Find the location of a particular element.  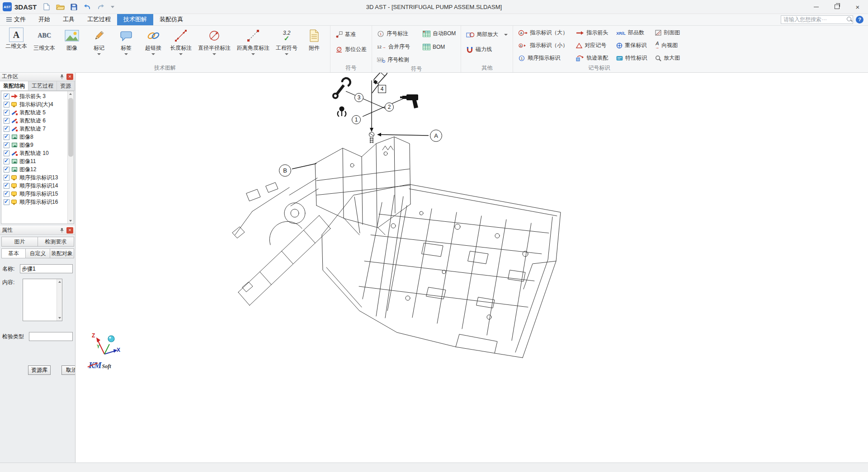

btn-attachment: 附件 is located at coordinates (314, 41).